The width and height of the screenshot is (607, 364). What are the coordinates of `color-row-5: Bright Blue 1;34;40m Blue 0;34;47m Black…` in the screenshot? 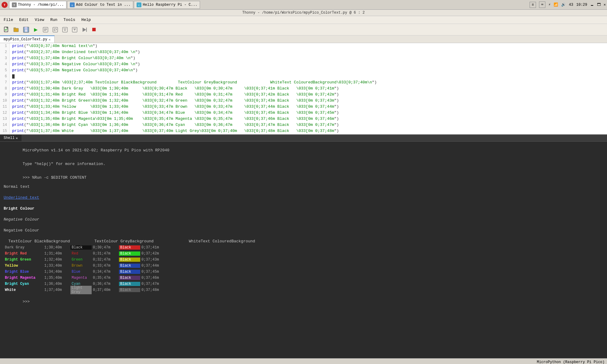 It's located at (304, 272).